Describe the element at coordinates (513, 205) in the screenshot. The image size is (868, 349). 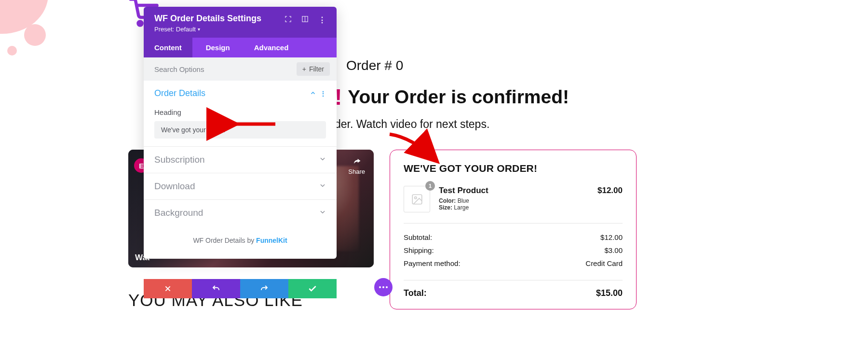
I see `product-row: 1 Test Product Color: Blue Size: Large $…` at that location.